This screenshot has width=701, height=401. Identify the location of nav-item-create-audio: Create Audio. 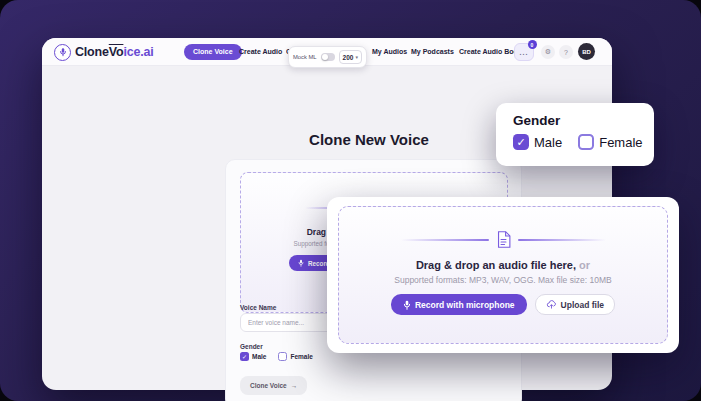
(260, 52).